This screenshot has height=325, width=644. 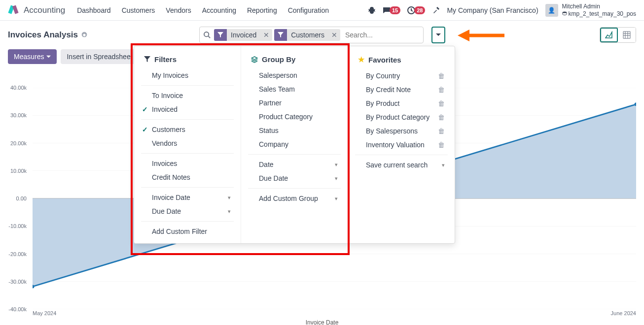 I want to click on app-name: Accounting, so click(x=44, y=10).